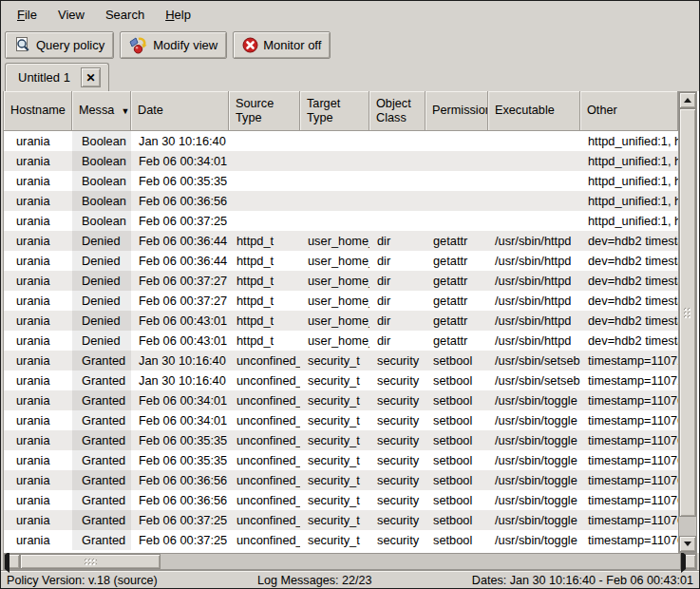 The width and height of the screenshot is (700, 589). What do you see at coordinates (11, 561) in the screenshot?
I see `scroll-left-button` at bounding box center [11, 561].